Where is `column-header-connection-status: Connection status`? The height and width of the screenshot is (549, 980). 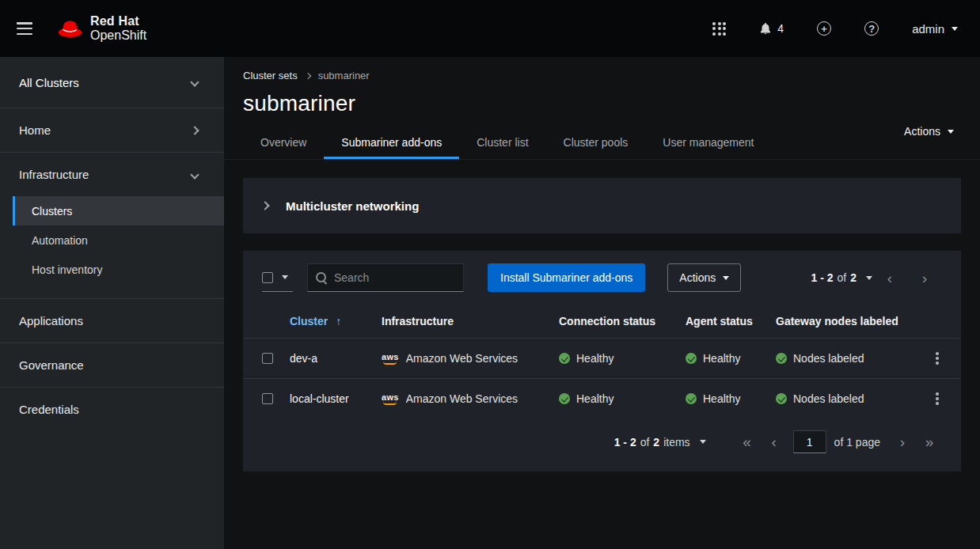
column-header-connection-status: Connection status is located at coordinates (622, 321).